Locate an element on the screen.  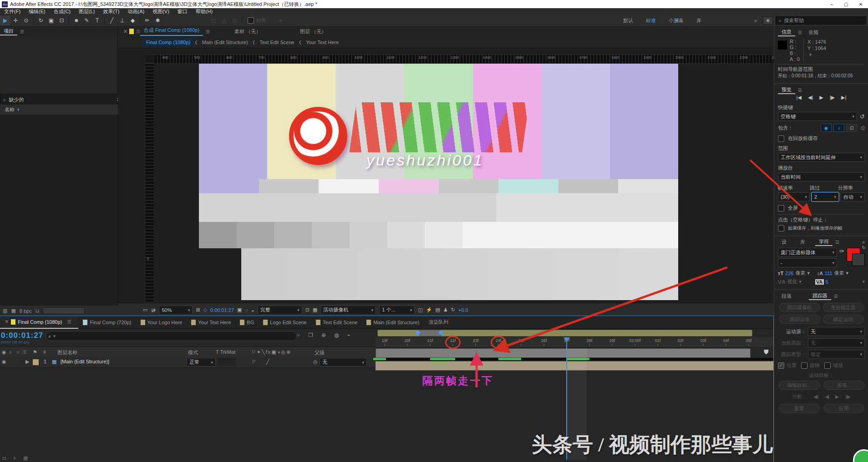
menu-item-文件(F): 文件(F) is located at coordinates (12, 12).